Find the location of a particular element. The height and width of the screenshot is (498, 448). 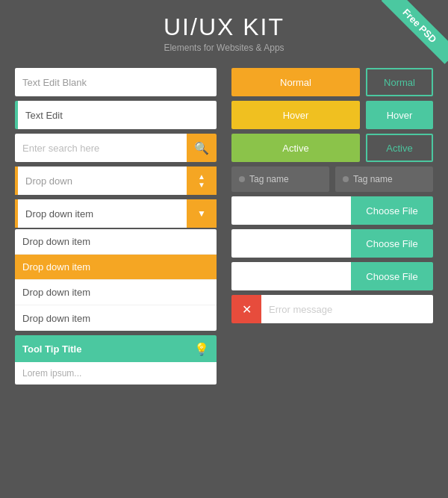

tooltip-header: Tool Tip Title 💡 is located at coordinates (116, 349).